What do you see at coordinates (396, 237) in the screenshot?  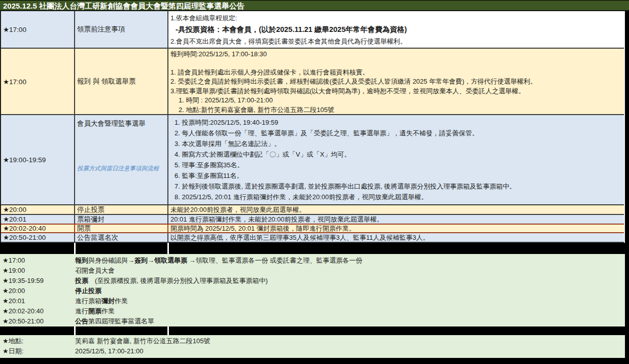 I see `detail-cell: 以開票之得票高低，依序選出第三屆理事35人及候補理事3人、監事11人及候補監事3…` at bounding box center [396, 237].